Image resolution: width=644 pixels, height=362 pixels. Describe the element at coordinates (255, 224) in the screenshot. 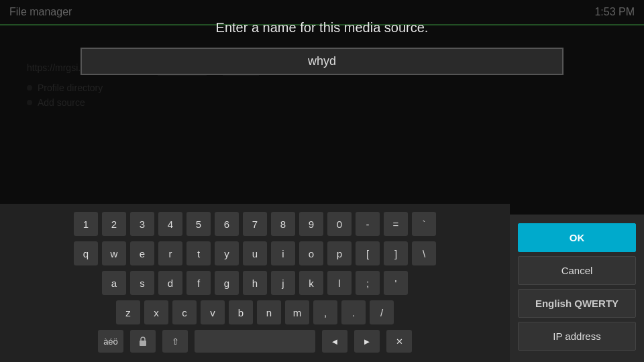

I see `key-7: 7` at that location.